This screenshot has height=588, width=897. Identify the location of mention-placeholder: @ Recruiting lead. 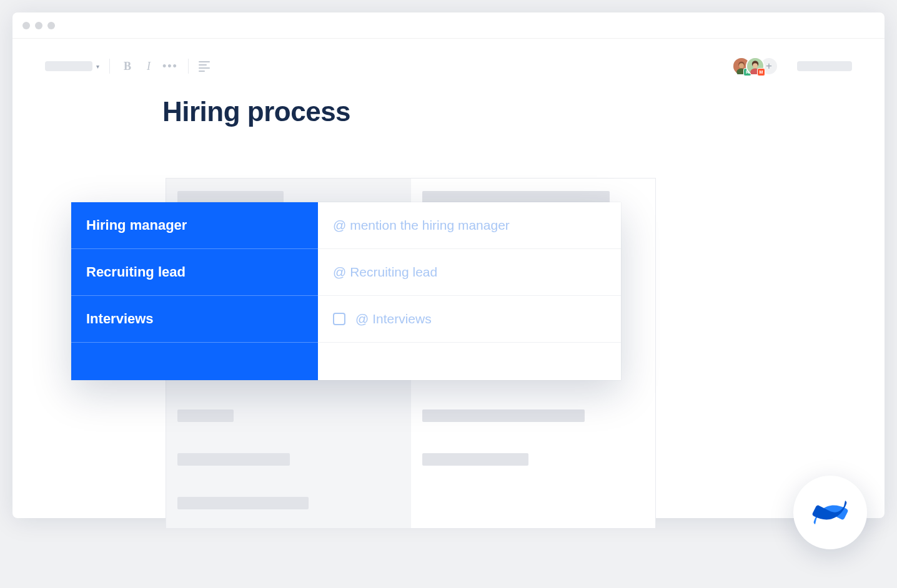
(385, 272).